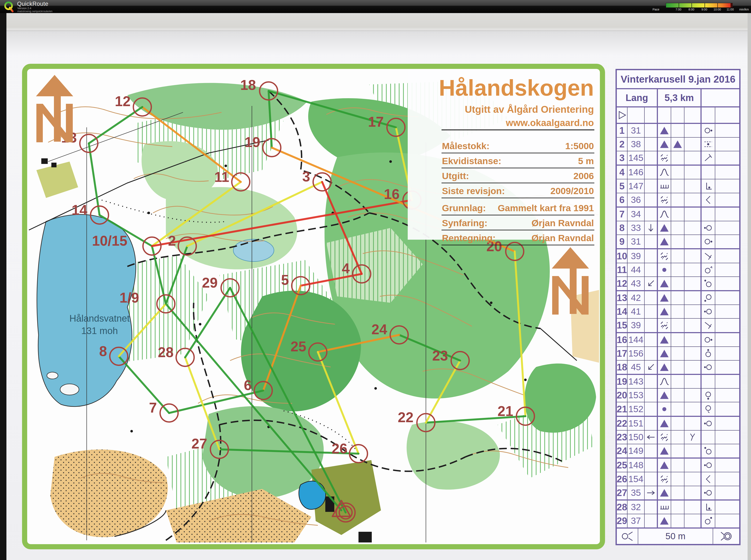 This screenshot has height=560, width=751. What do you see at coordinates (622, 493) in the screenshot?
I see `control-number: 27` at bounding box center [622, 493].